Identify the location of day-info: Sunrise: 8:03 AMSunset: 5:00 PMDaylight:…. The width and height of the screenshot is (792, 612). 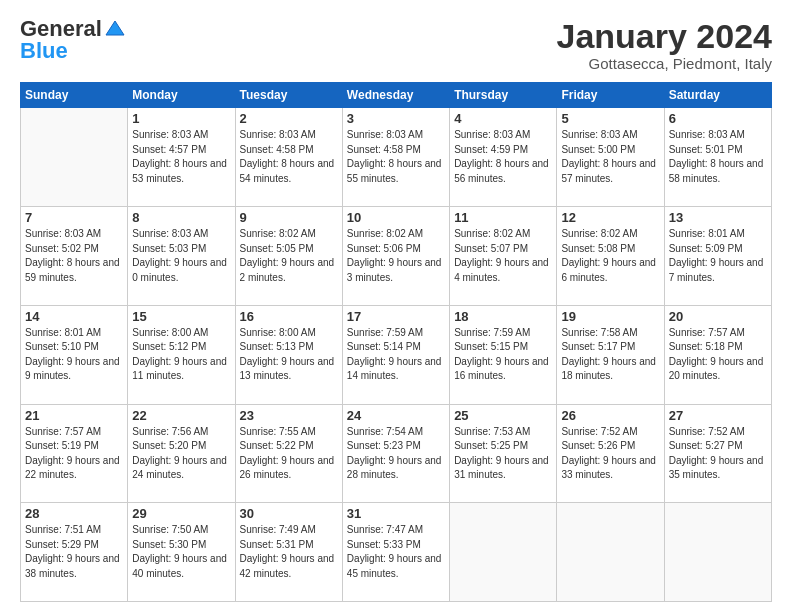
(610, 157).